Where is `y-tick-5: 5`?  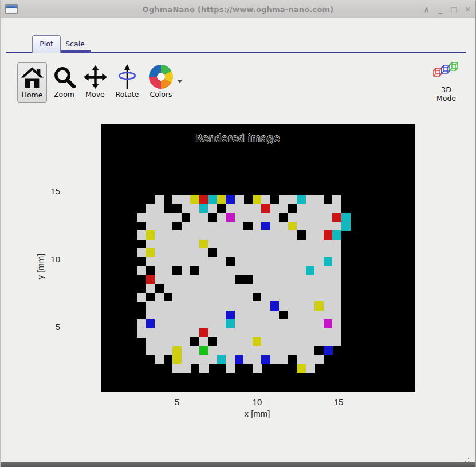 y-tick-5: 5 is located at coordinates (48, 327).